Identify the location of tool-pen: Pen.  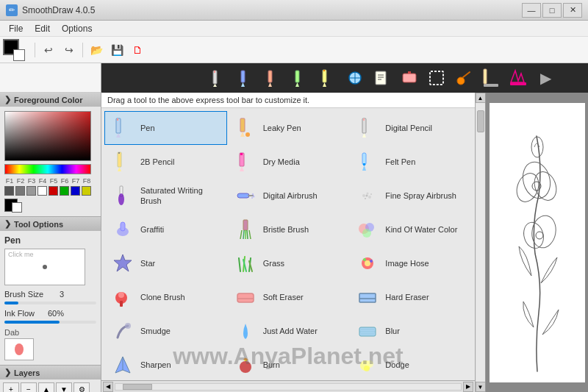
(166, 128).